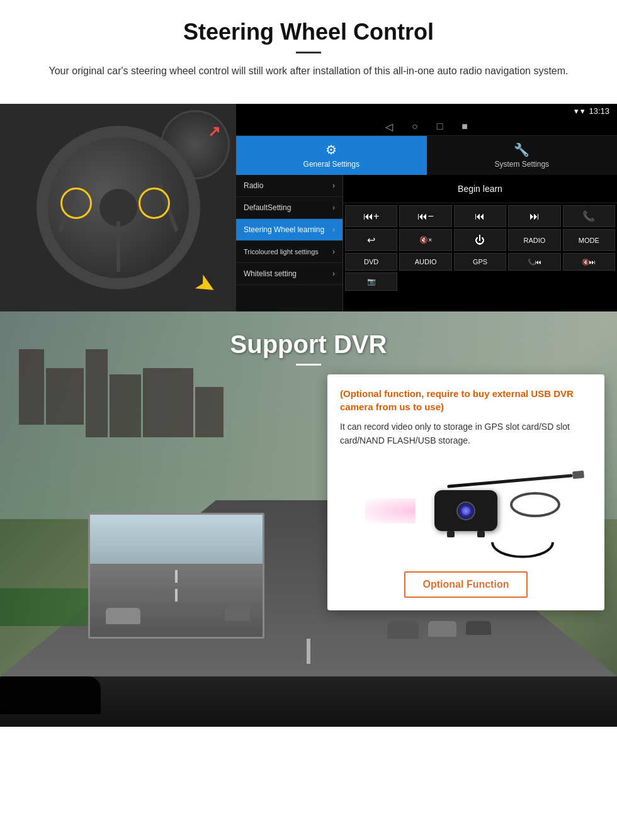 Image resolution: width=617 pixels, height=840 pixels. Describe the element at coordinates (334, 230) in the screenshot. I see `menu-steering-chevron: ›` at that location.